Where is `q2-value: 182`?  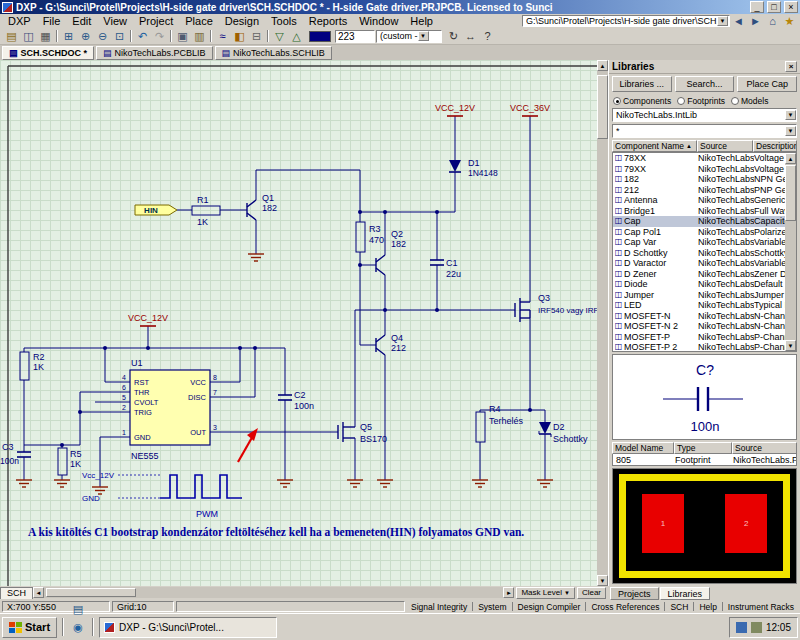
q2-value: 182 is located at coordinates (398, 244).